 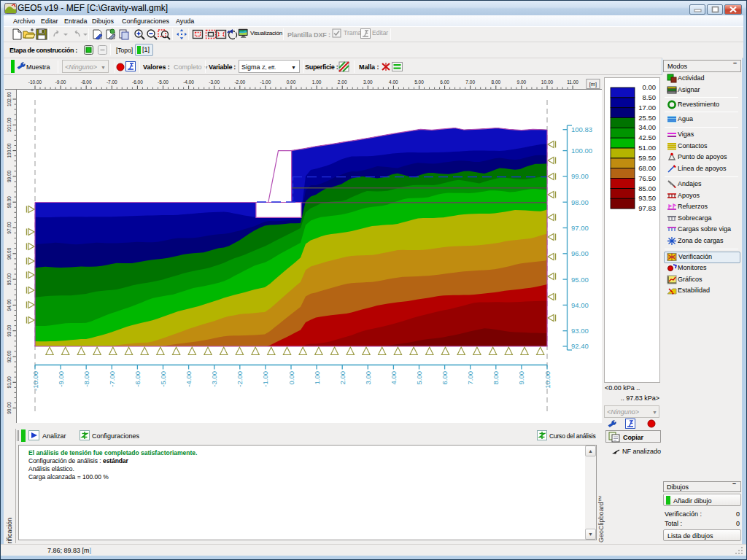 What do you see at coordinates (9, 356) in the screenshot?
I see `svg-text: 92.00` at bounding box center [9, 356].